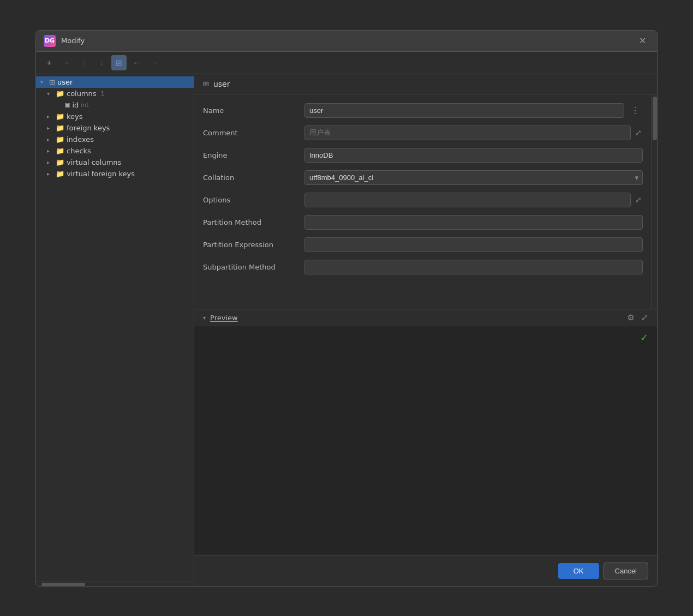  What do you see at coordinates (115, 94) in the screenshot?
I see `tree-item-columns: ▾ 📁 columns 1` at bounding box center [115, 94].